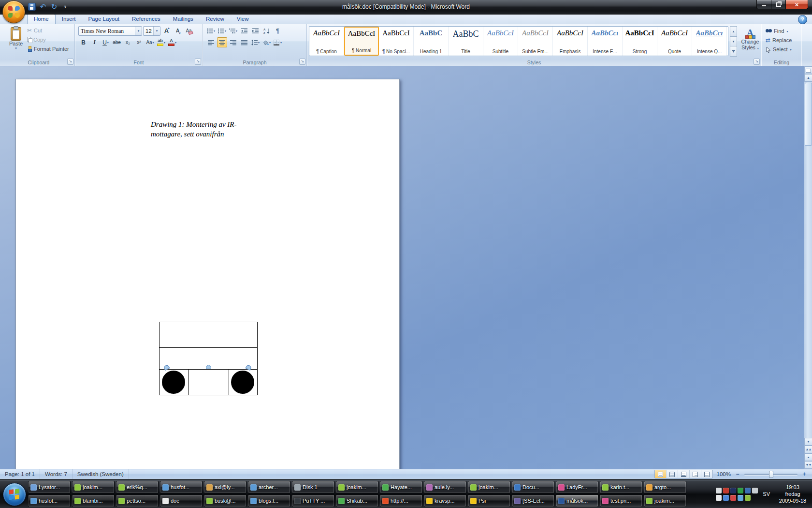  I want to click on taskbar-button: blogs.l..., so click(269, 501).